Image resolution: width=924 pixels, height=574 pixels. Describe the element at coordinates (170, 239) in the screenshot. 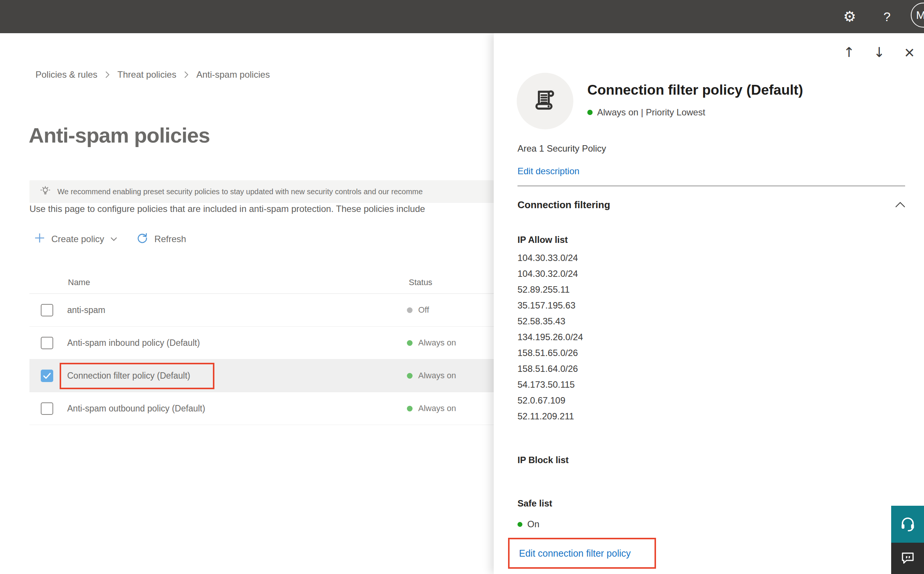

I see `refresh-label: Refresh` at that location.